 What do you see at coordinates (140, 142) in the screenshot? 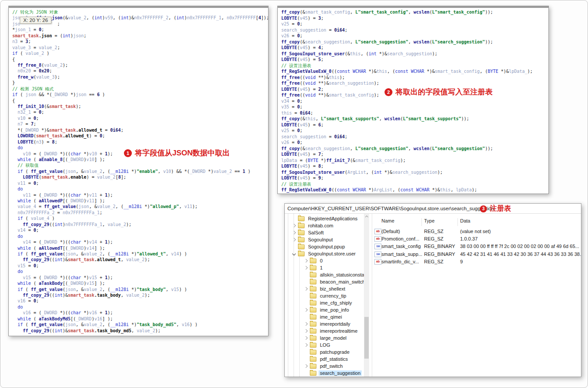
I see `code-line: LOBYTE(n3) = 8;` at bounding box center [140, 142].